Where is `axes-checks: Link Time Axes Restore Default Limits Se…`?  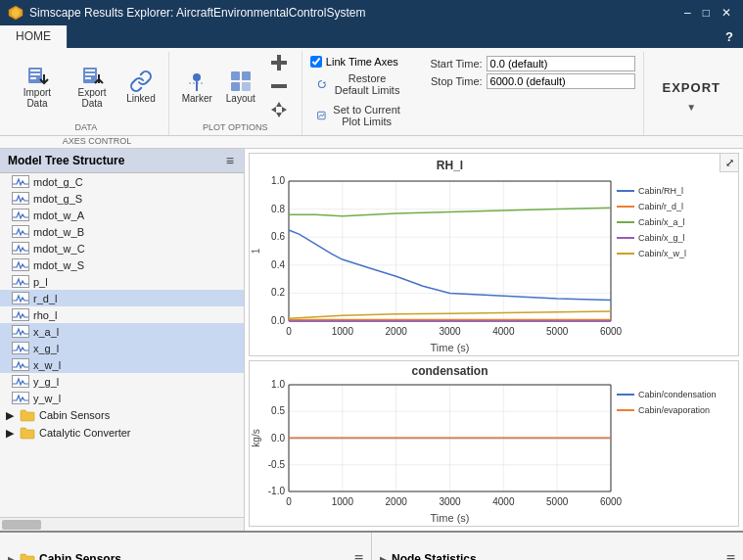
axes-checks: Link Time Axes Restore Default Limits Se… is located at coordinates (360, 91).